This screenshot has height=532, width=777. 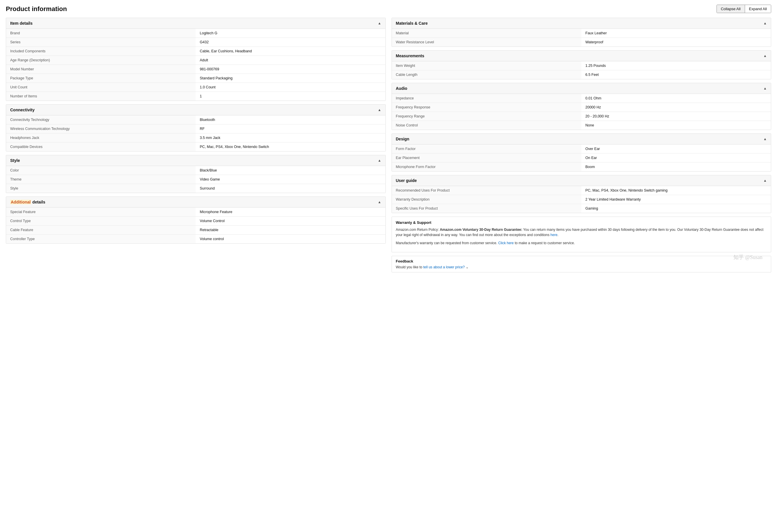 I want to click on row-value: Retractable, so click(x=290, y=230).